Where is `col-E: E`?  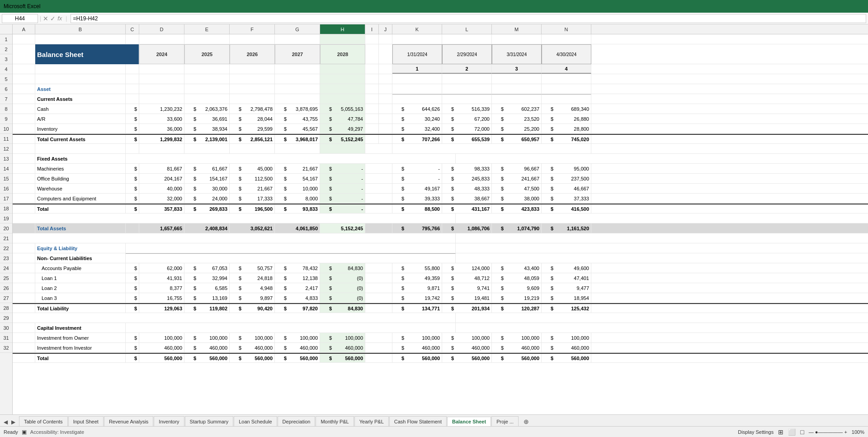
col-E: E is located at coordinates (207, 29).